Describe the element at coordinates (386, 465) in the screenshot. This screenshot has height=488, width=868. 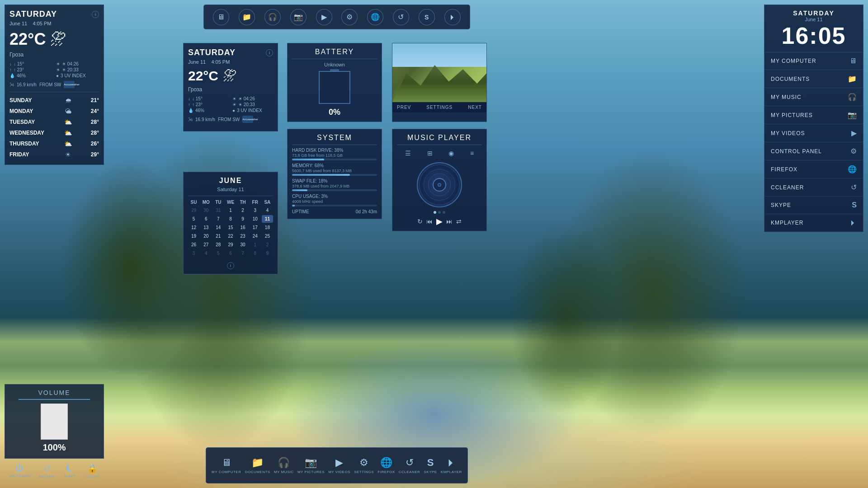
I see `taskbar-firefox: 🌐 FIREFOX` at that location.